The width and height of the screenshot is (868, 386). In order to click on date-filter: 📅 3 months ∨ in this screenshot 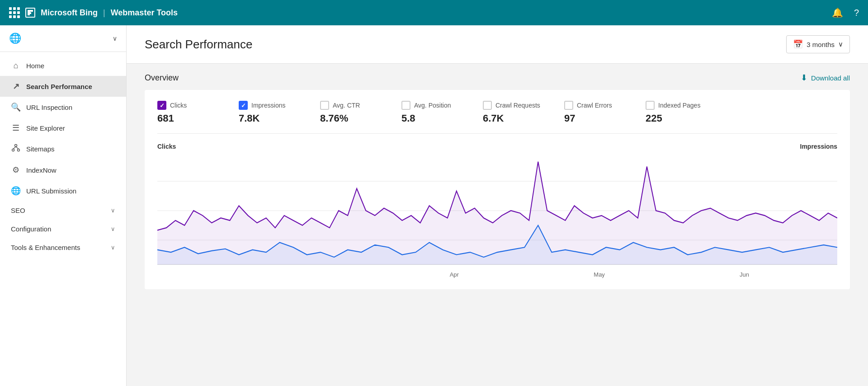, I will do `click(818, 44)`.